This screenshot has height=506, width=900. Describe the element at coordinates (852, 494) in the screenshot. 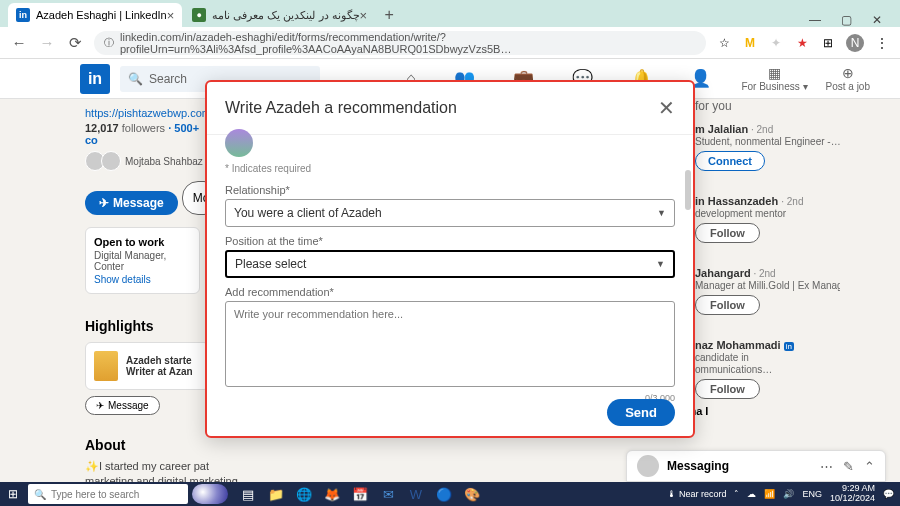

I see `clock: 9:29 AM 10/12/2024` at that location.